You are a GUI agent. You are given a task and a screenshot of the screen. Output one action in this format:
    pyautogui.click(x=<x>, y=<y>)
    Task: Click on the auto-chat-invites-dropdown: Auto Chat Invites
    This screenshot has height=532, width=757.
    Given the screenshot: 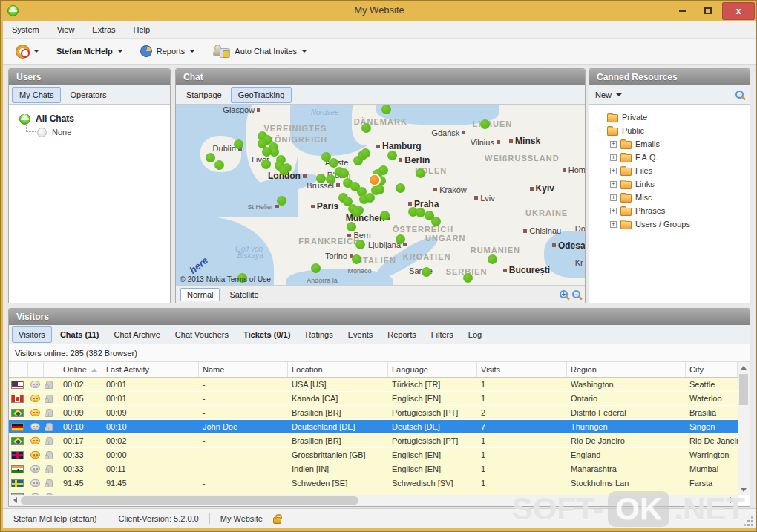 What is the action you would take?
    pyautogui.click(x=260, y=51)
    